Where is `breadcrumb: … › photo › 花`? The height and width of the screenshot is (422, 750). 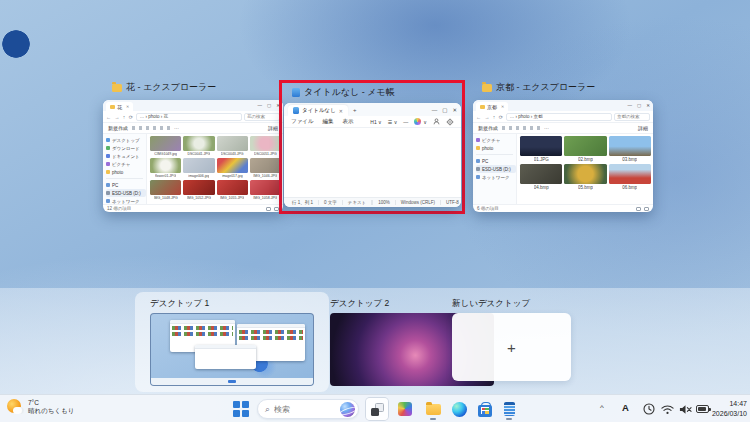
breadcrumb: … › photo › 花 is located at coordinates (189, 117).